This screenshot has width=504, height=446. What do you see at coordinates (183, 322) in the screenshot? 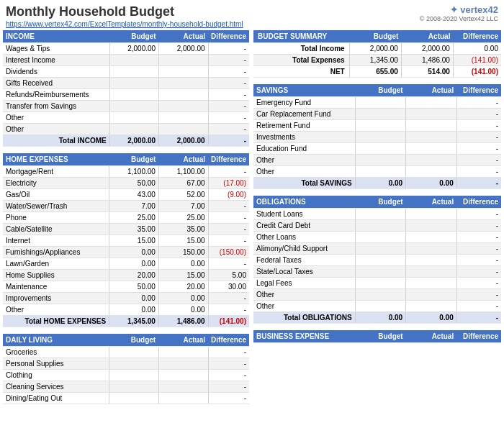
I see `home-total-actual: 1,486.00` at bounding box center [183, 322].